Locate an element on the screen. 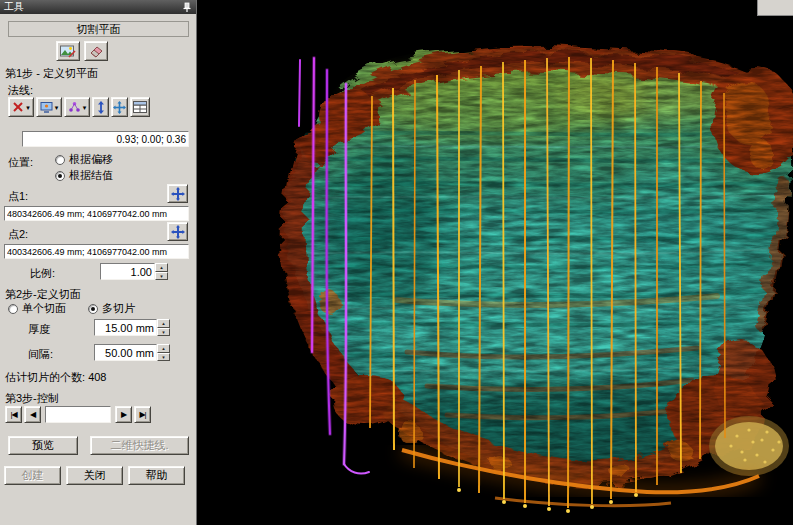 Image resolution: width=793 pixels, height=525 pixels. panel-title: 工具 is located at coordinates (14, 7).